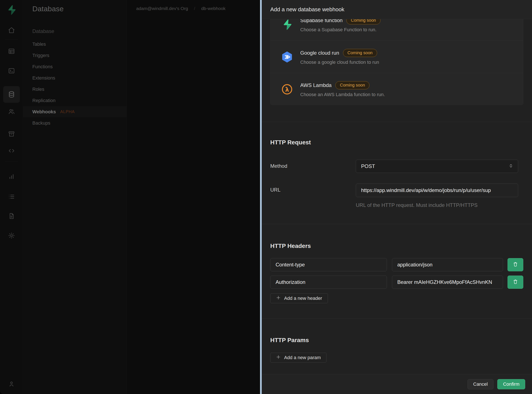  What do you see at coordinates (287, 89) in the screenshot?
I see `svg-text: λ` at bounding box center [287, 89].